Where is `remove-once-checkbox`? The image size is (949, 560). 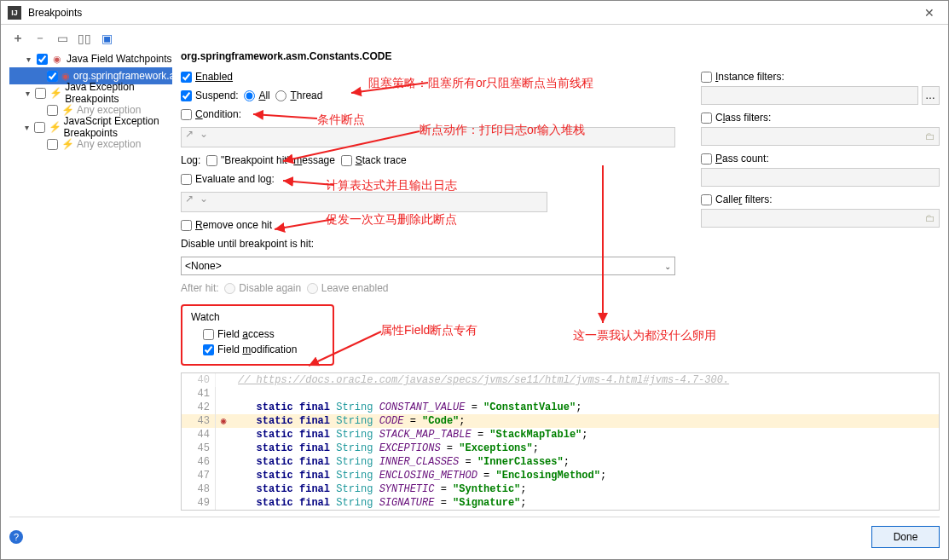
remove-once-checkbox is located at coordinates (186, 225).